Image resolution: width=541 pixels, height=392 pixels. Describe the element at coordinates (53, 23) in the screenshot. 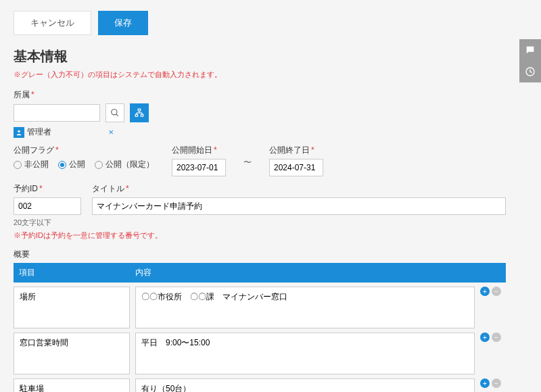

I see `cancel-button: キャンセル` at that location.